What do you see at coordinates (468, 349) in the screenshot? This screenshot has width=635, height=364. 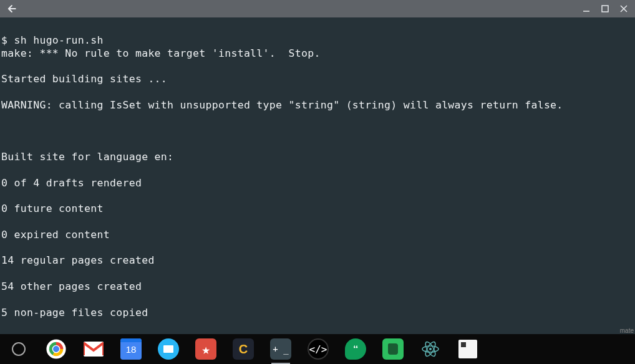 I see `terminal-app-icon` at bounding box center [468, 349].